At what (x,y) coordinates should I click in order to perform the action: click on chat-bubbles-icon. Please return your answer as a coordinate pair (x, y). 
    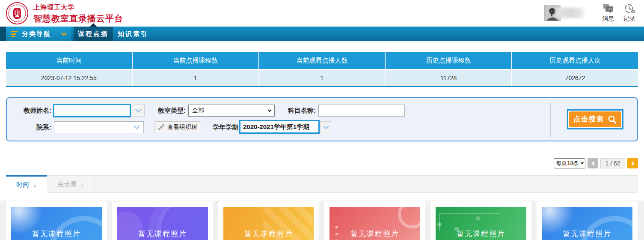
    Looking at the image, I should click on (608, 9).